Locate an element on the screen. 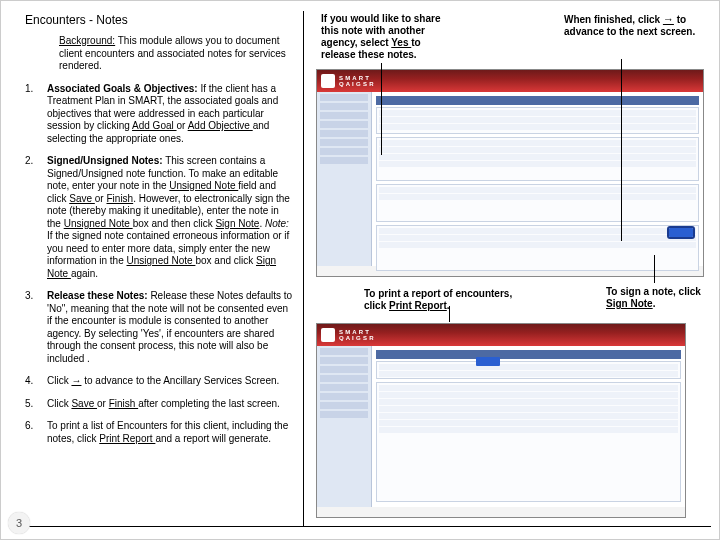 Image resolution: width=720 pixels, height=540 pixels. print-report-button is located at coordinates (488, 362).